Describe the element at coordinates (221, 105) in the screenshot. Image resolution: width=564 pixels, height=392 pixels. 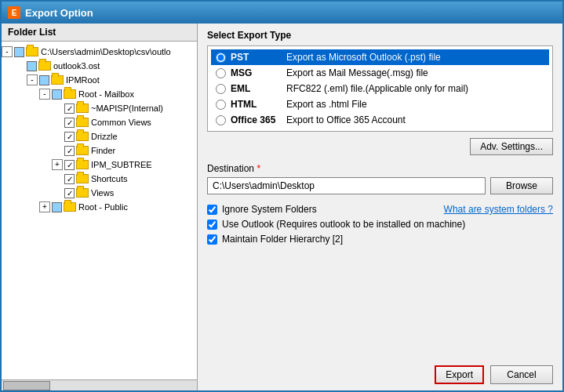
I see `radio-html` at that location.